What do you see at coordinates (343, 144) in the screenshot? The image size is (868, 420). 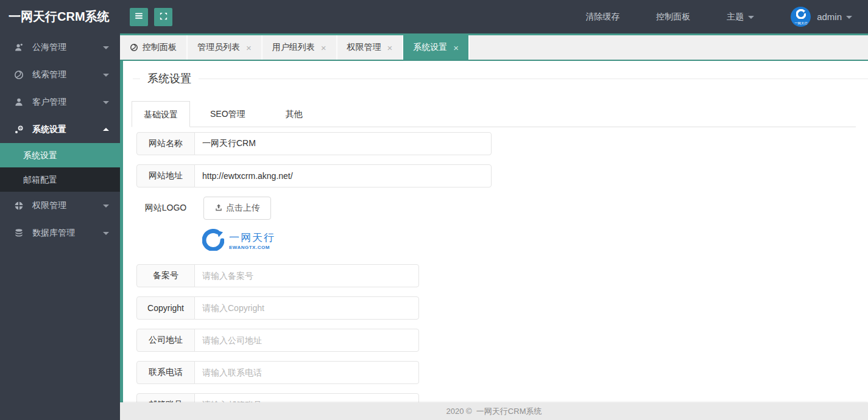 I see `site-name-input` at bounding box center [343, 144].